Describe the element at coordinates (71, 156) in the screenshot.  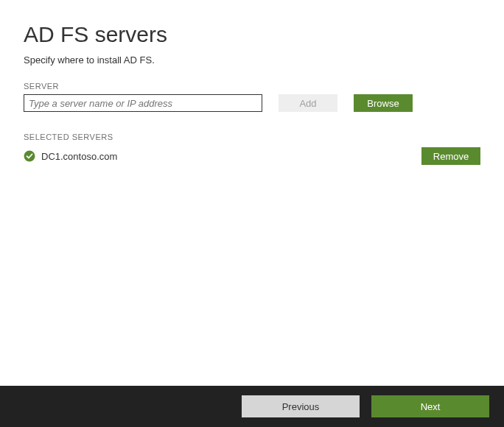
I see `selected-server-entry: DC1.contoso.com` at that location.